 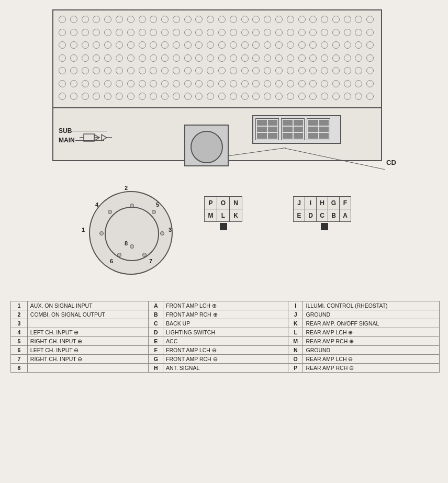 What do you see at coordinates (295, 333) in the screenshot?
I see `wiring-letter-right-3: L` at bounding box center [295, 333].